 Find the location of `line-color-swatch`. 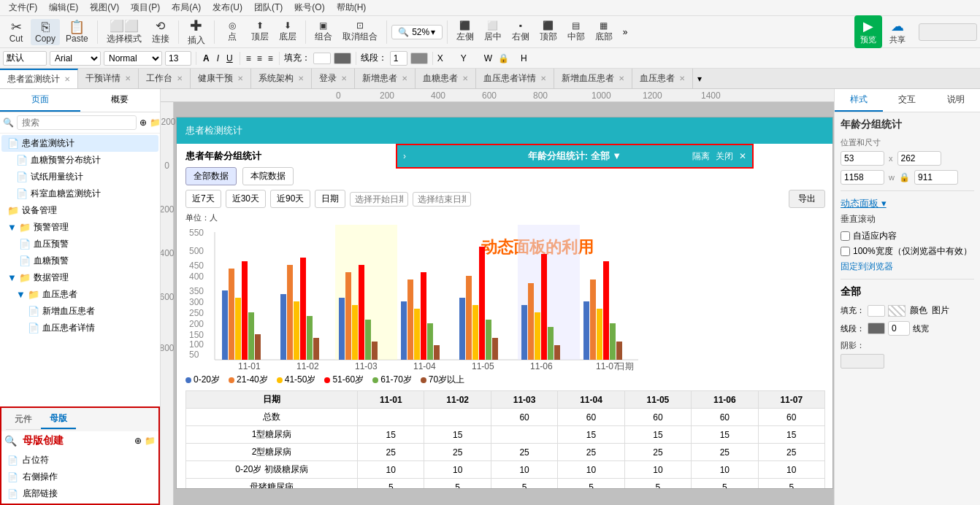

line-color-swatch is located at coordinates (419, 58).